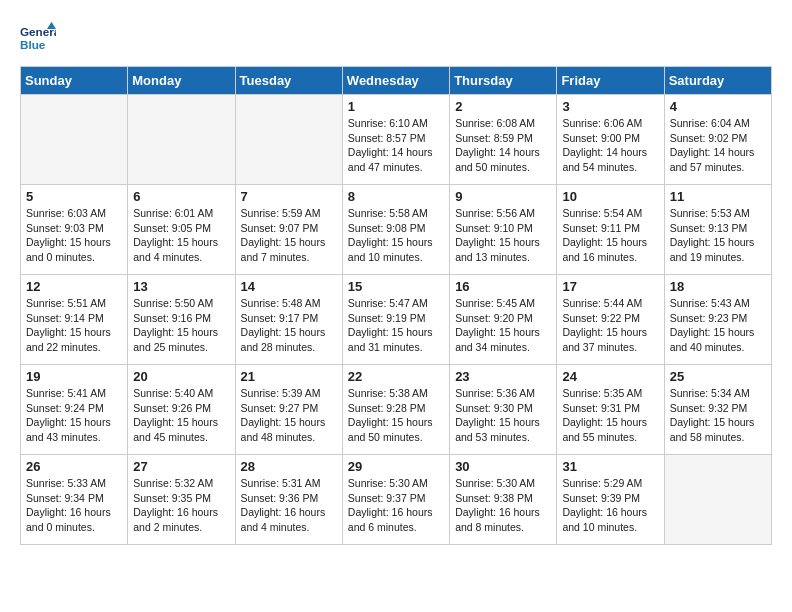 The height and width of the screenshot is (612, 792). I want to click on day-info: Sunrise: 5:41 AM Sunset: 9:24 PM Dayligh…, so click(74, 416).